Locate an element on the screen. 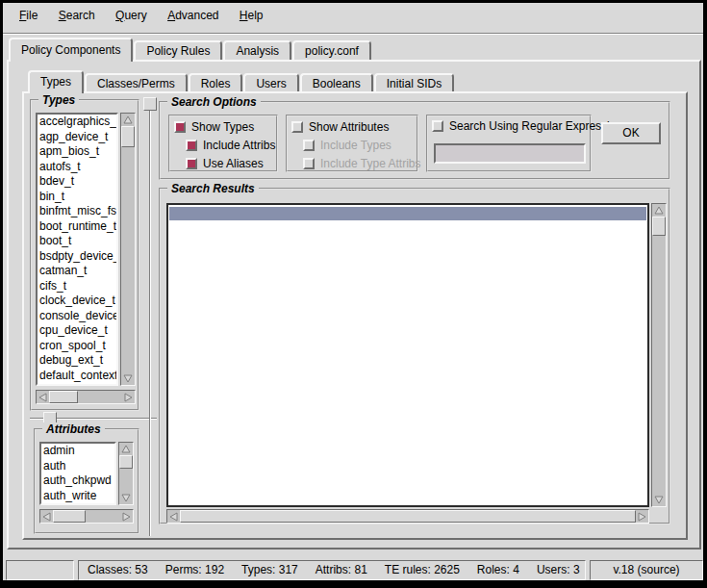  checkbox-label: Use Aliases is located at coordinates (233, 164).